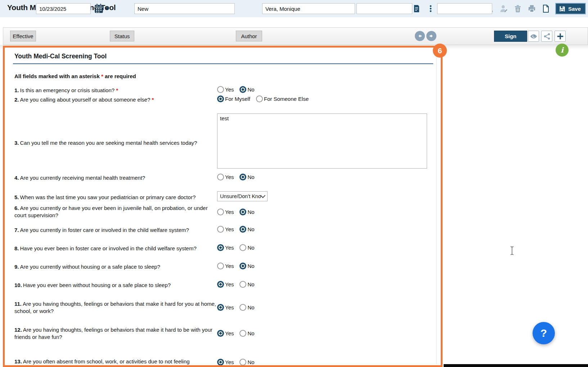 This screenshot has width=588, height=367. What do you see at coordinates (90, 267) in the screenshot?
I see `question-text: Are you currently without housing or a s…` at bounding box center [90, 267].